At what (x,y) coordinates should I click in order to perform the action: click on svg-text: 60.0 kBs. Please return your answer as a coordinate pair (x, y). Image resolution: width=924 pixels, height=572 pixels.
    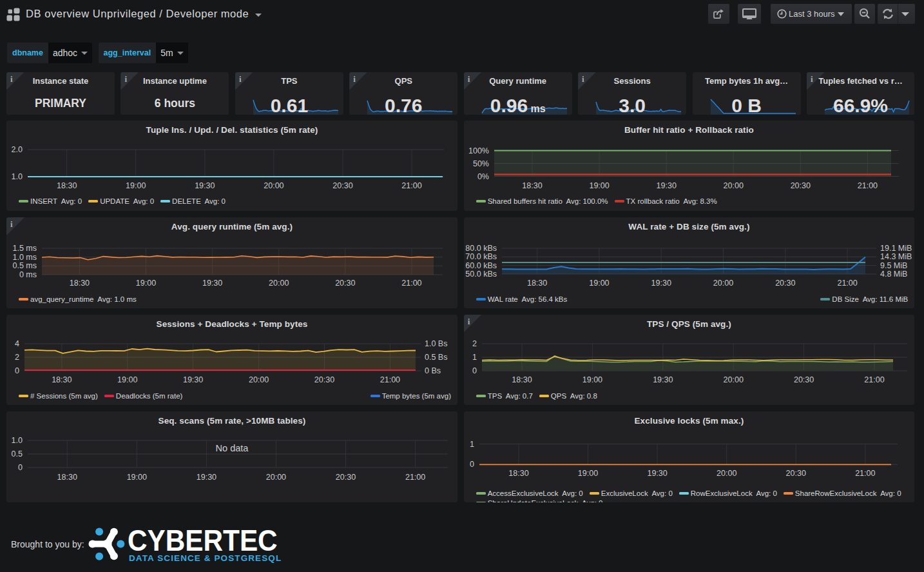
    Looking at the image, I should click on (481, 266).